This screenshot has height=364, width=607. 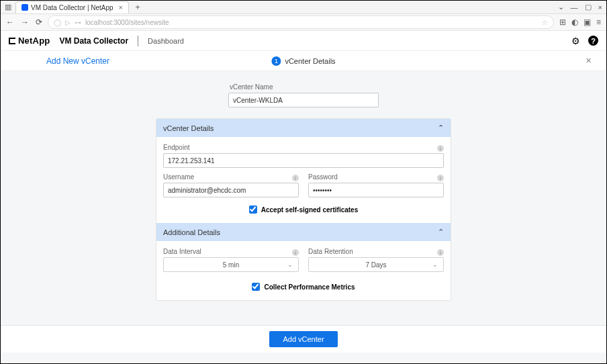 What do you see at coordinates (8, 7) in the screenshot?
I see `tab-strip-icon: ▥` at bounding box center [8, 7].